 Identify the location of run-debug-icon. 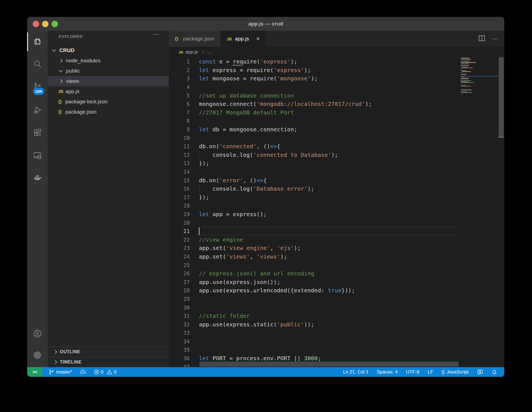
(37, 110).